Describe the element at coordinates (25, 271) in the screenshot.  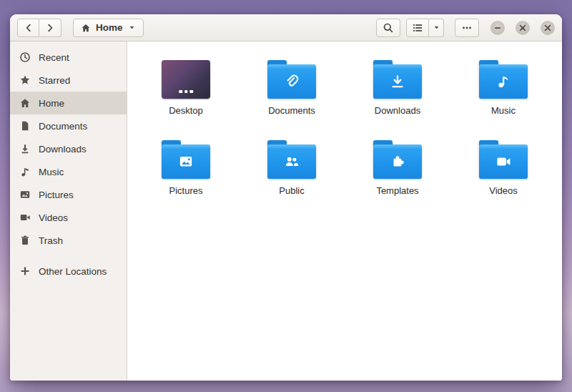
I see `plus-icon` at that location.